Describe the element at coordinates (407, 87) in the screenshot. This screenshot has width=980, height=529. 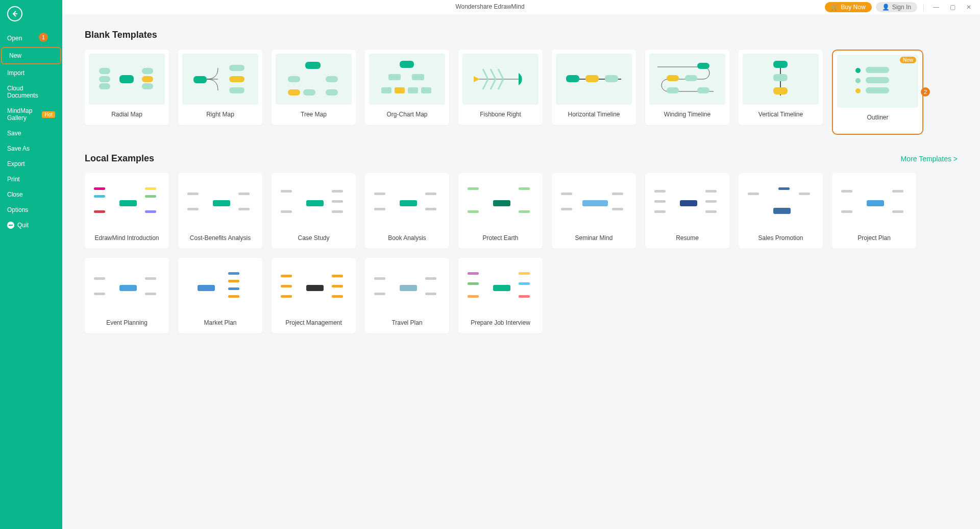
I see `template-org-chart-map: Org-Chart Map` at that location.